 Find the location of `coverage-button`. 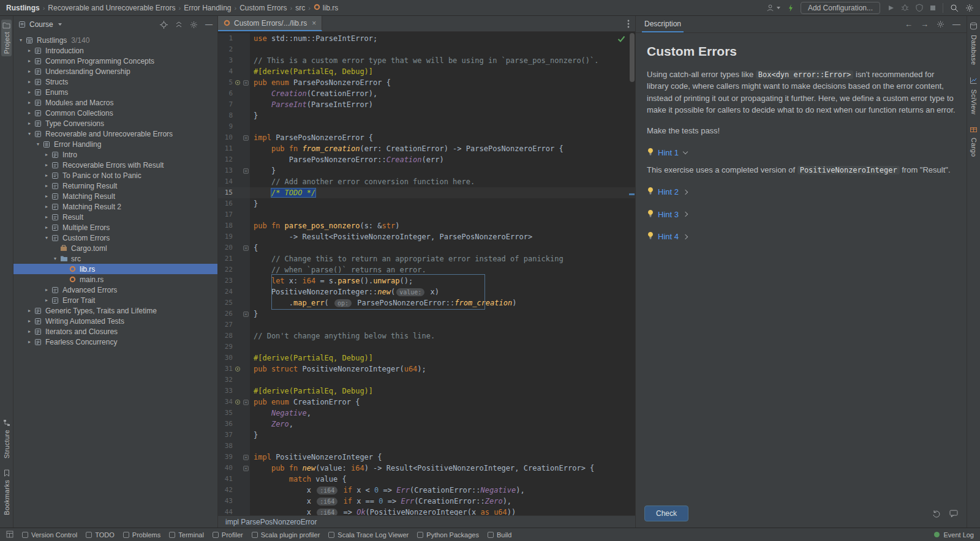

coverage-button is located at coordinates (919, 7).